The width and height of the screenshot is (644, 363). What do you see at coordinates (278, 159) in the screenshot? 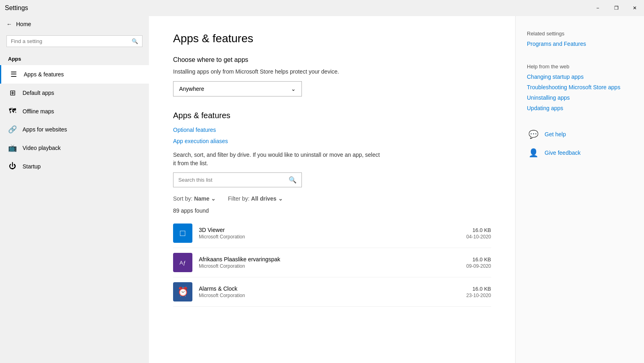
I see `instructions-text: Search, sort, and filter by drive. If yo…` at bounding box center [278, 159].